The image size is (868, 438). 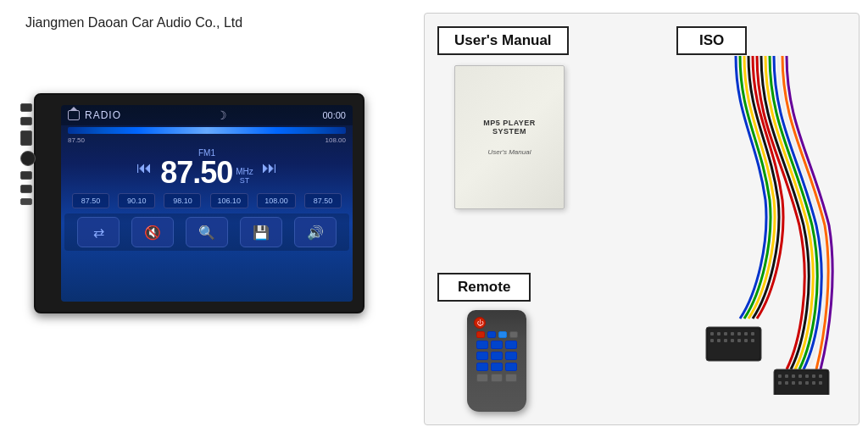 I want to click on main-freq-display: ⏮ FM1 87.50 MHz ST ⏭, so click(x=207, y=168).